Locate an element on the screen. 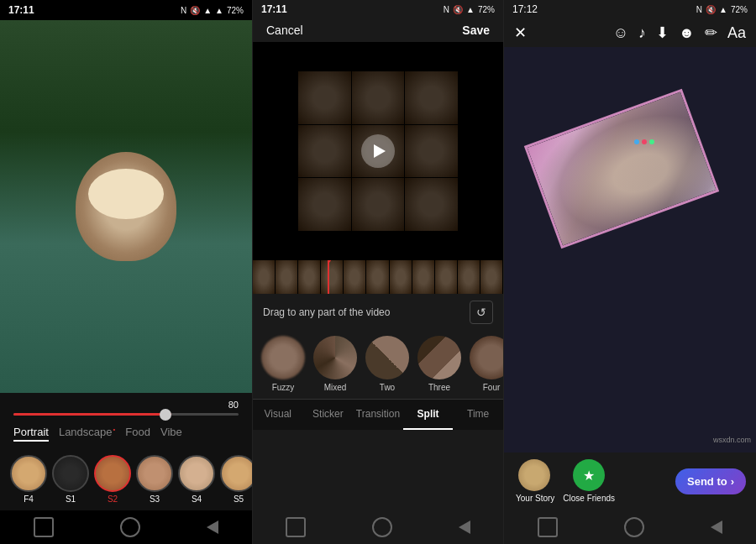 The image size is (756, 544). your-story-avatar is located at coordinates (534, 475).